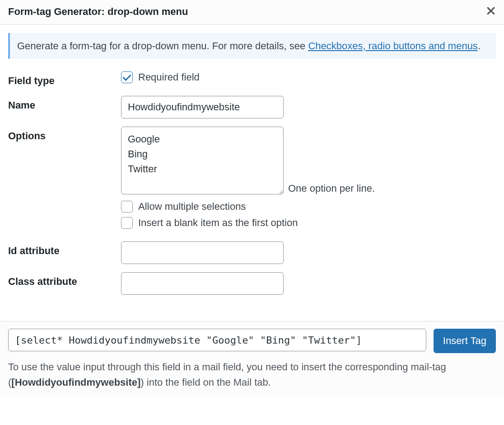 The image size is (504, 425). What do you see at coordinates (218, 223) in the screenshot?
I see `blank-first-label: Insert a blank item as the first option` at bounding box center [218, 223].